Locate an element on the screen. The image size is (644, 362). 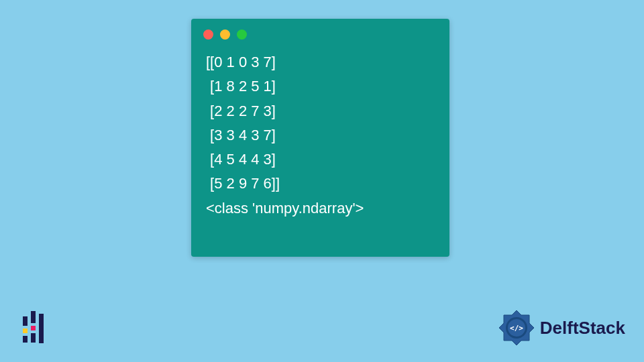
code-line: [1 8 2 5 1] is located at coordinates (241, 86).